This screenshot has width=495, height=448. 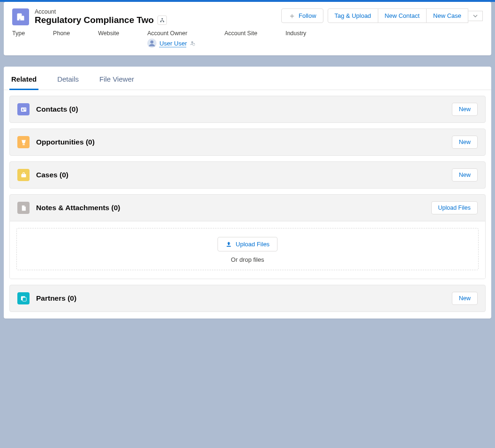 I want to click on record-name: Regulatory Compliance Two, so click(x=94, y=20).